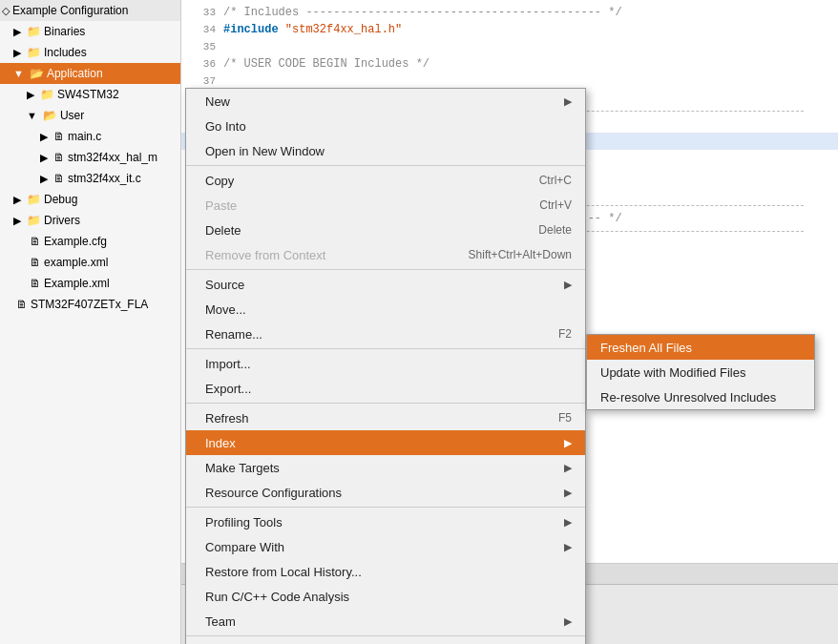 The width and height of the screenshot is (838, 644). Describe the element at coordinates (221, 206) in the screenshot. I see `menu-label: Paste` at that location.